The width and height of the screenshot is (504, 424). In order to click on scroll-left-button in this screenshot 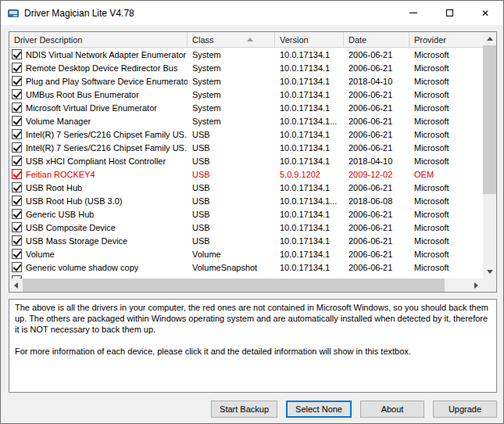, I will do `click(16, 285)`.